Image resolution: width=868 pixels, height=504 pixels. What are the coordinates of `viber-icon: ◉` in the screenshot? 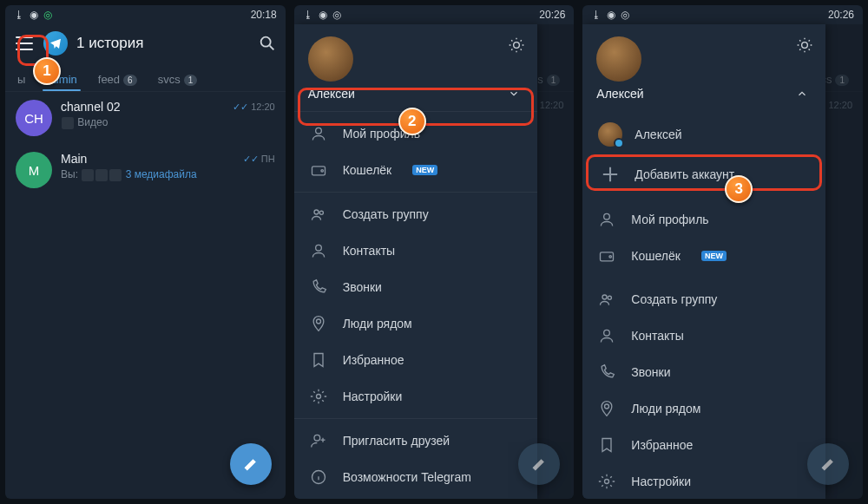 It's located at (323, 15).